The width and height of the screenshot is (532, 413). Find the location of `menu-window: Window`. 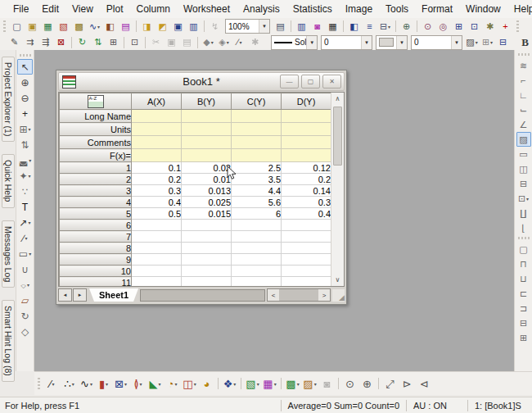

menu-window: Window is located at coordinates (483, 9).